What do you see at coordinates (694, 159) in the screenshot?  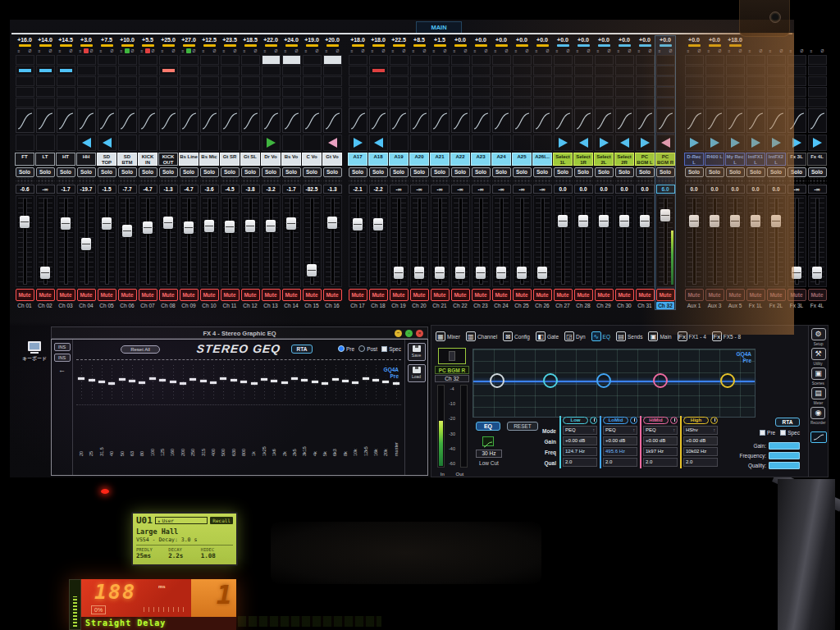 I see `channel-name-button: D-Rec L` at bounding box center [694, 159].